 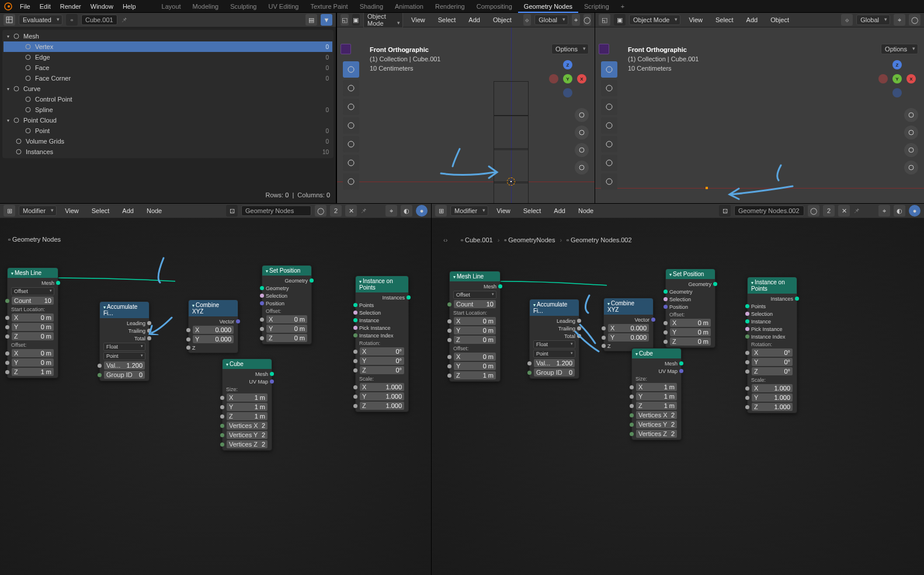 I want to click on workspace-tab-compositing: Compositing, so click(x=494, y=6).